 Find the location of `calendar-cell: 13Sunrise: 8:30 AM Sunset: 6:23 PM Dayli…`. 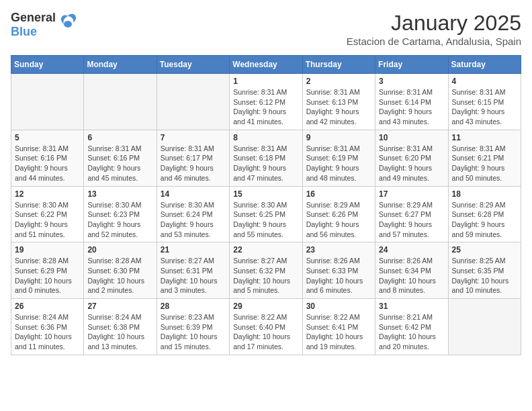

calendar-cell: 13Sunrise: 8:30 AM Sunset: 6:23 PM Dayli… is located at coordinates (120, 214).